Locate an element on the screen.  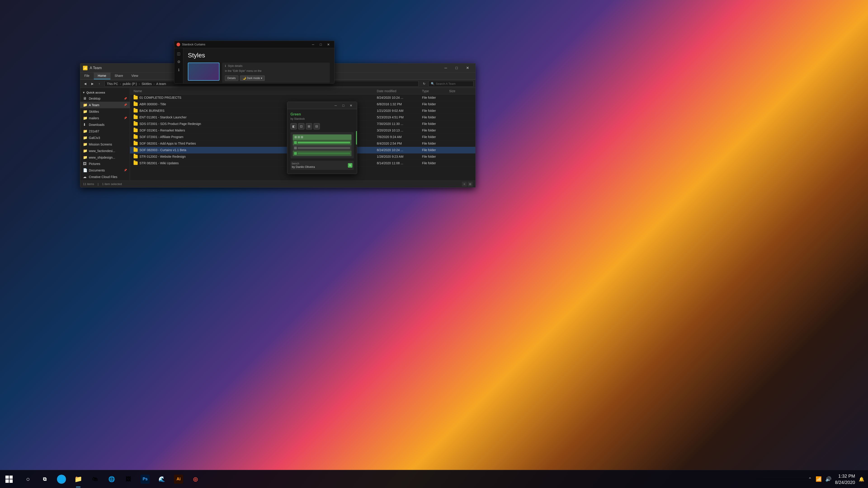
style-details-text: in the "Edit Style" menu on the is located at coordinates (276, 71).